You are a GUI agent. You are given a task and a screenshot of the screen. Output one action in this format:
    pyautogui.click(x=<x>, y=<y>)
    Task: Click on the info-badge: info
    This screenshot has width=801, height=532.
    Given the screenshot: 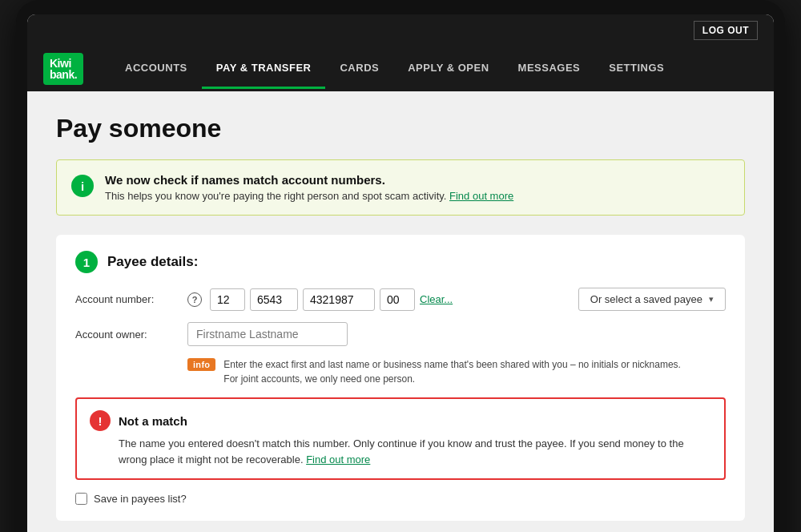 What is the action you would take?
    pyautogui.click(x=202, y=365)
    